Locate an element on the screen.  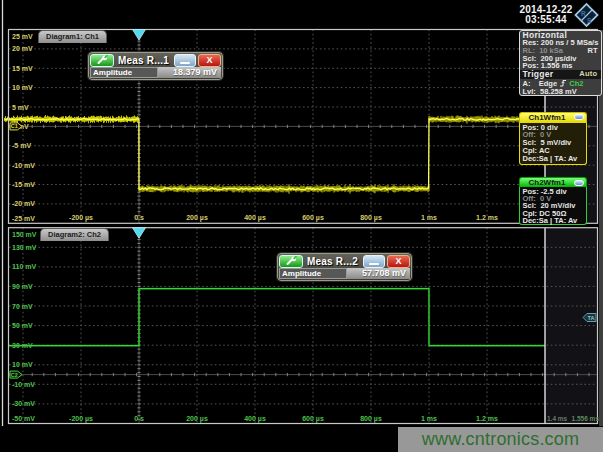
svg-text: 70 mV is located at coordinates (22, 306).